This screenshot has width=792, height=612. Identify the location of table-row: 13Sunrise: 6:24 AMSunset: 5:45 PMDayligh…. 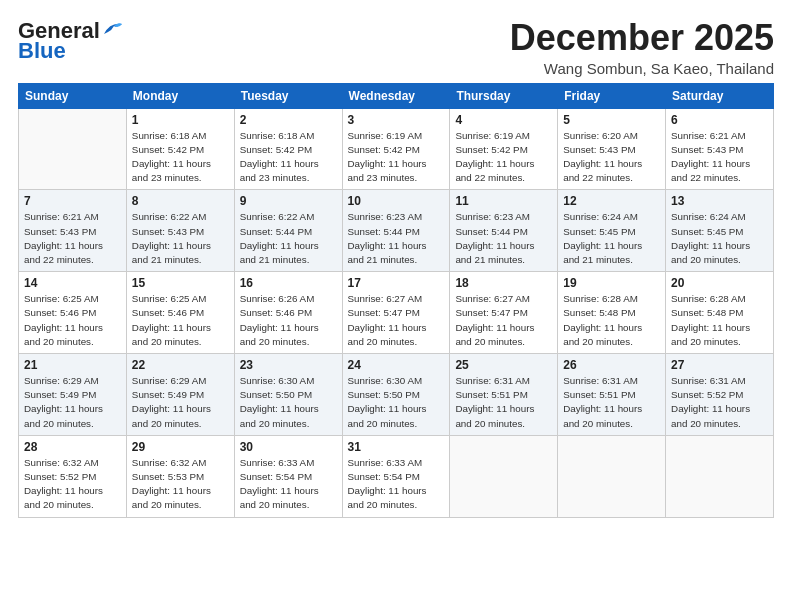
(720, 231).